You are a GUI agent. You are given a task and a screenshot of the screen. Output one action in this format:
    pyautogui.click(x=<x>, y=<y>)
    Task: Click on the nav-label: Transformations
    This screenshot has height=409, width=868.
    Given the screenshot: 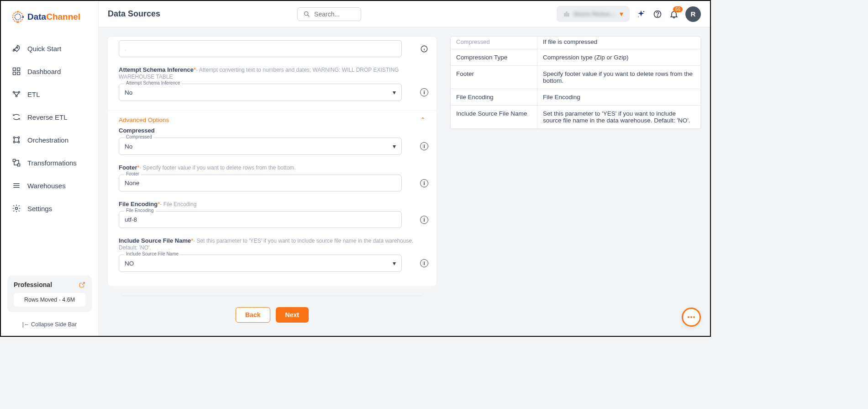 What is the action you would take?
    pyautogui.click(x=52, y=163)
    